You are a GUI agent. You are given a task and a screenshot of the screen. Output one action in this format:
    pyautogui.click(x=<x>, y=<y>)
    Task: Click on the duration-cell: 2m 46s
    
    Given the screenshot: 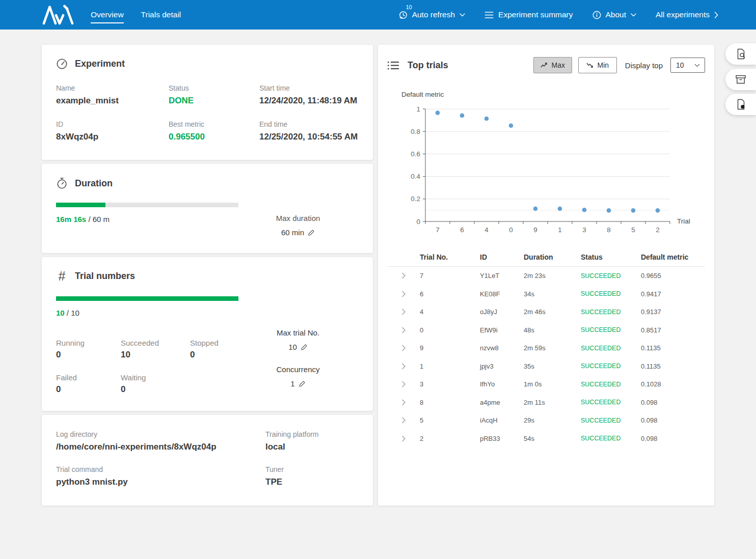 What is the action you would take?
    pyautogui.click(x=552, y=312)
    